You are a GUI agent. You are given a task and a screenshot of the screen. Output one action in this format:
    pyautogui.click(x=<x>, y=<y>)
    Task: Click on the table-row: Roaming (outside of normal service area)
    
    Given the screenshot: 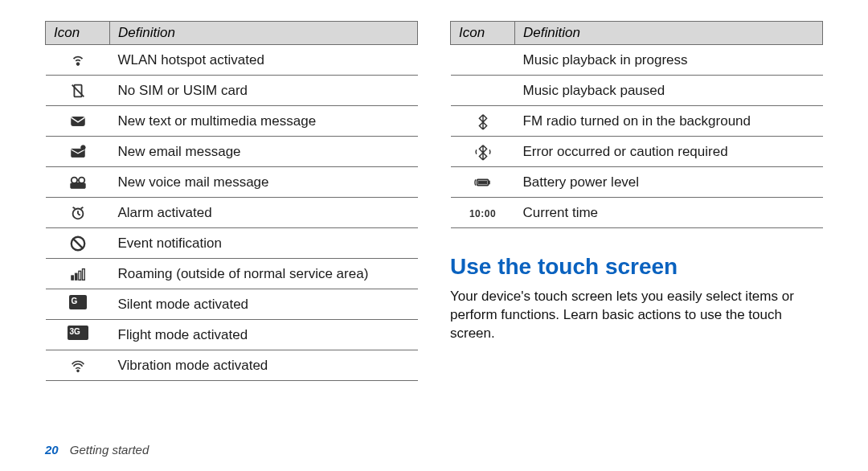 What is the action you would take?
    pyautogui.click(x=231, y=274)
    